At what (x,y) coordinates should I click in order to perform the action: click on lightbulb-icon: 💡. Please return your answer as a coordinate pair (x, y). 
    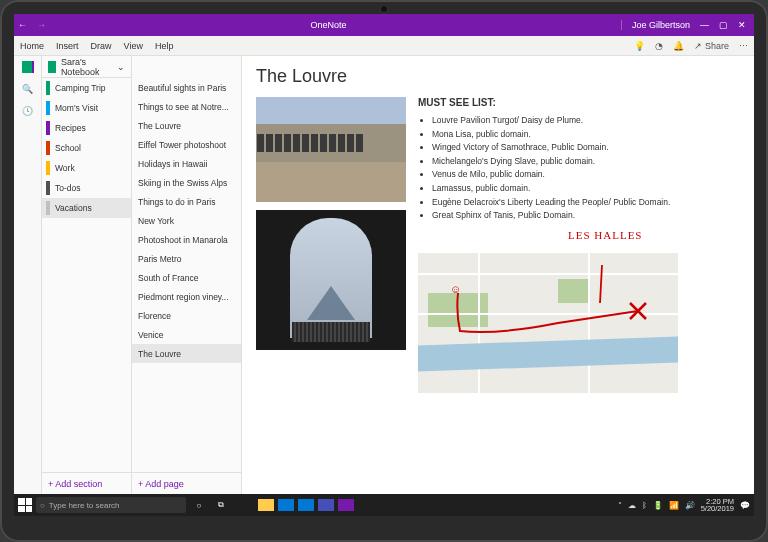
    Looking at the image, I should click on (640, 46).